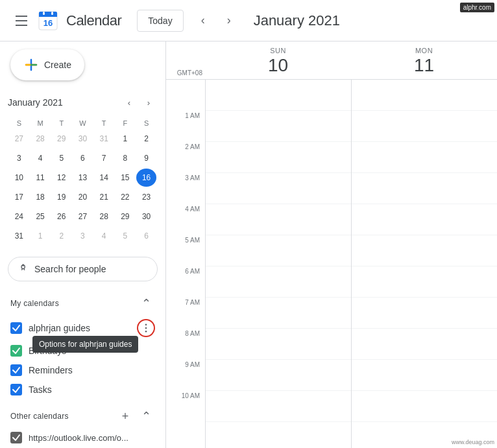  What do you see at coordinates (126, 178) in the screenshot?
I see `mini-cal-day: 15` at bounding box center [126, 178].